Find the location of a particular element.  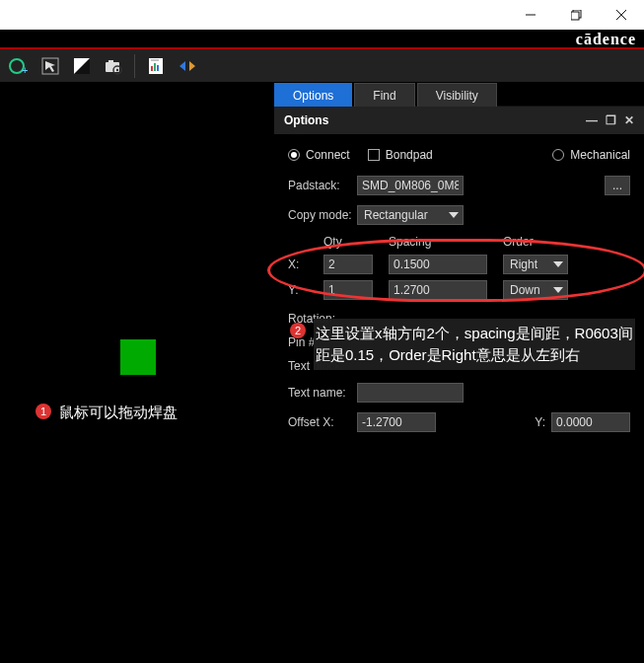

panel-restore-icon: ❐ is located at coordinates (611, 120).